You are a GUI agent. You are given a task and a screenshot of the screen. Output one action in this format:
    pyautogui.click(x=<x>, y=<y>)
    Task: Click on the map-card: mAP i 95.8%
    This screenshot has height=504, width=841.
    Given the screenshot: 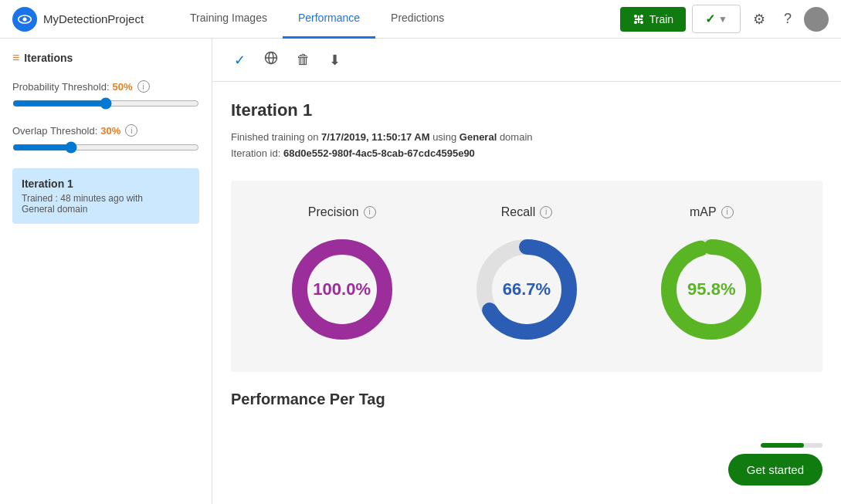 What is the action you would take?
    pyautogui.click(x=711, y=276)
    